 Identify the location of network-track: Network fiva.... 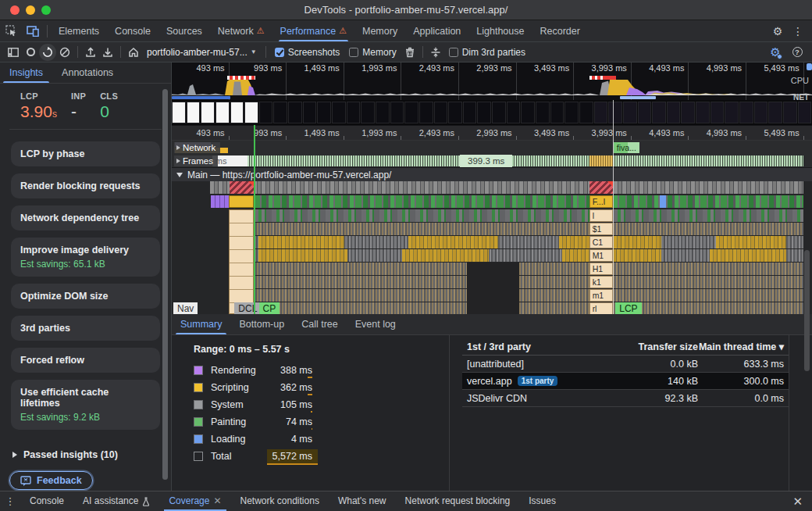
(492, 148).